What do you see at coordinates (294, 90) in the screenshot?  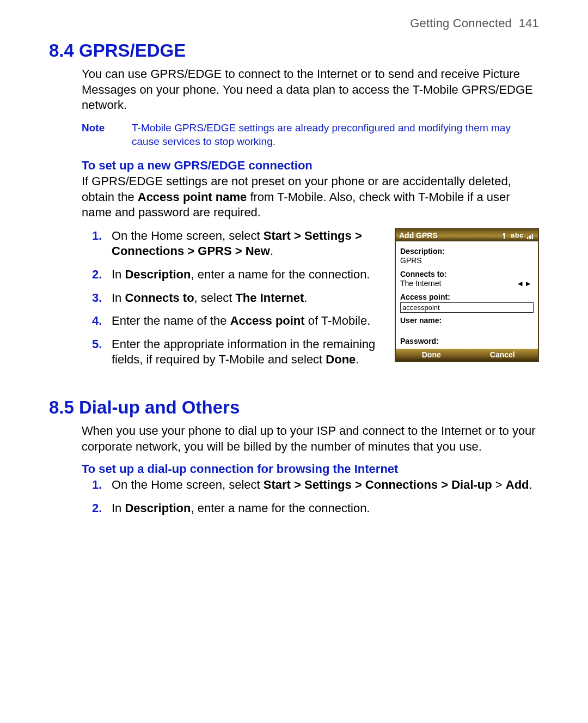 I see `section-8-4-intro: You can use GPRS/EDGE to connect to the …` at bounding box center [294, 90].